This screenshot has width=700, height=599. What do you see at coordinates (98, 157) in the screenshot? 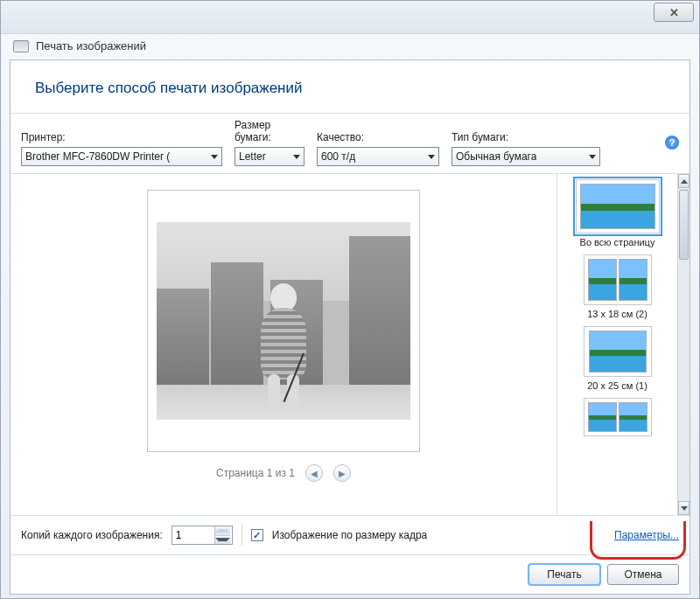
I see `printer-value: Brother MFC-7860DW Printer (` at bounding box center [98, 157].